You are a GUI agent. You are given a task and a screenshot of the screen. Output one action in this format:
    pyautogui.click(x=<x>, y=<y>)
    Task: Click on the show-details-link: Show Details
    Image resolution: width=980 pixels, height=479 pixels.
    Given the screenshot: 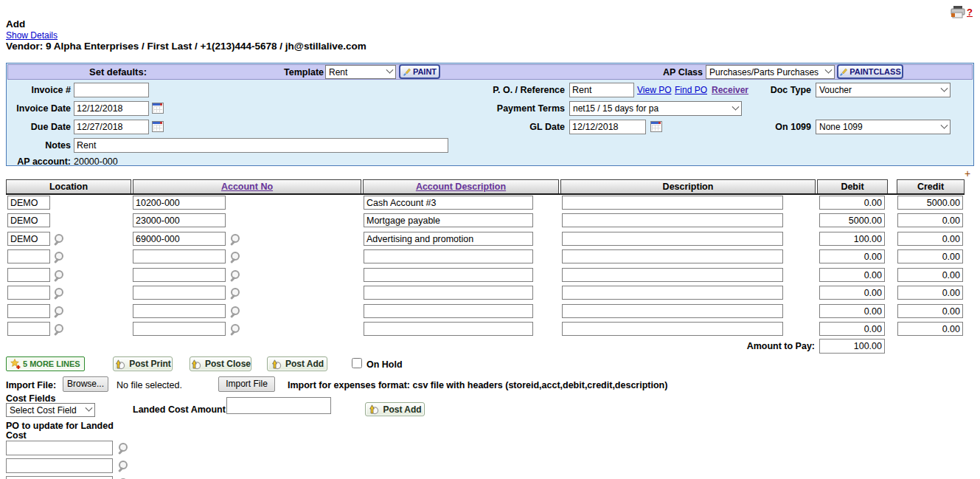 What is the action you would take?
    pyautogui.click(x=32, y=35)
    